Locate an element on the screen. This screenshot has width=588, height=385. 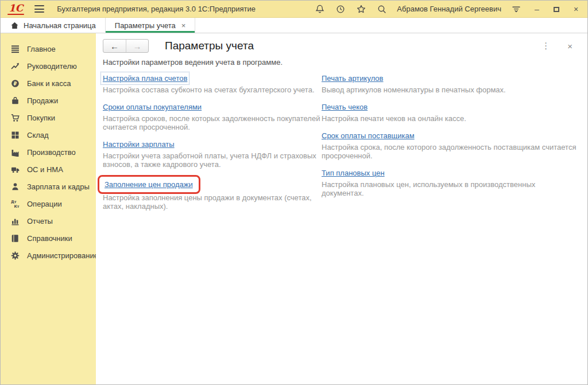
link-supplier-payment-terms: Срок оплаты поставщикам is located at coordinates (368, 135).